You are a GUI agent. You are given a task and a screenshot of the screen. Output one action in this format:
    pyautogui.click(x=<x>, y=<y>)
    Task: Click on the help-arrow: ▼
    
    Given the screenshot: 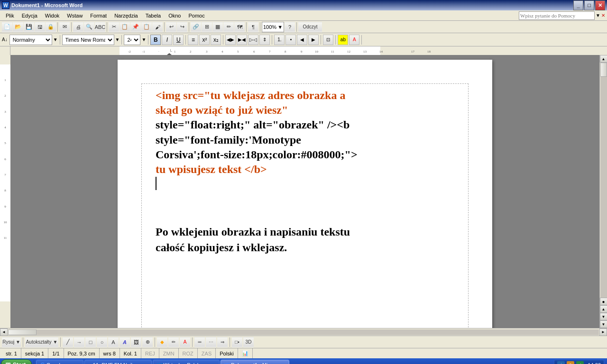 What is the action you would take?
    pyautogui.click(x=598, y=15)
    